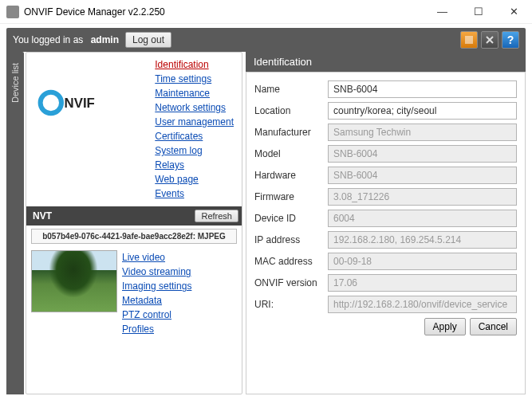 The width and height of the screenshot is (532, 404). Describe the element at coordinates (493, 327) in the screenshot. I see `cancel-button: Cancel` at that location.